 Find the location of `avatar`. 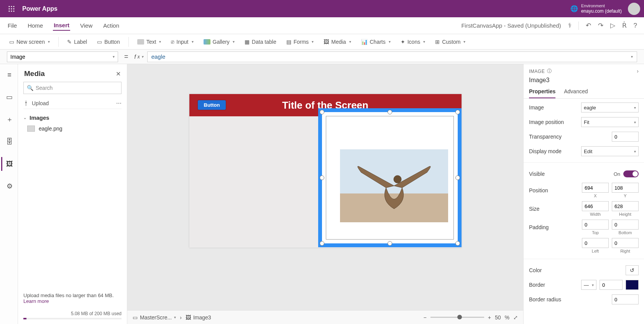

avatar is located at coordinates (634, 9).